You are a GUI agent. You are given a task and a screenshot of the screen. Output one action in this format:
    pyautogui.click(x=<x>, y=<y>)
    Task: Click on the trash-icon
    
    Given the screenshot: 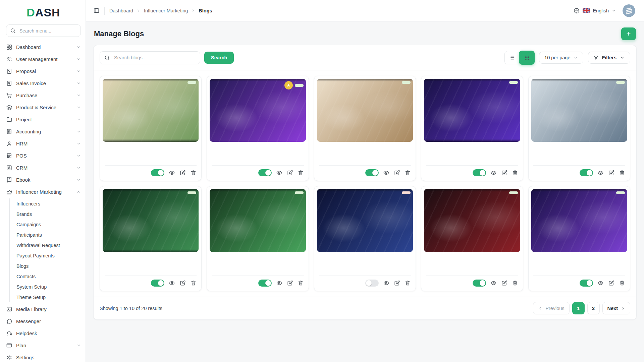 What is the action you would take?
    pyautogui.click(x=515, y=283)
    